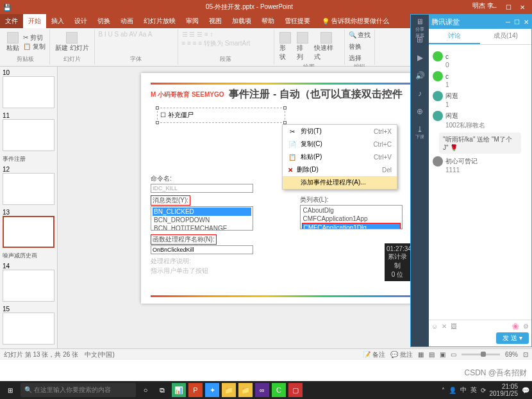  What do you see at coordinates (351, 219) in the screenshot?
I see `class-item-1: CMFCApplication1App` at bounding box center [351, 219].